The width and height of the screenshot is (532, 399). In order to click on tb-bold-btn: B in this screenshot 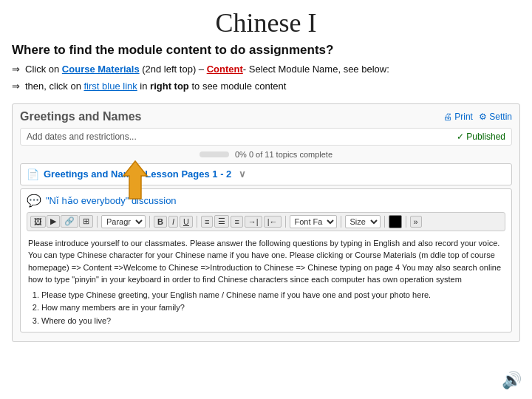, I will do `click(160, 222)`.